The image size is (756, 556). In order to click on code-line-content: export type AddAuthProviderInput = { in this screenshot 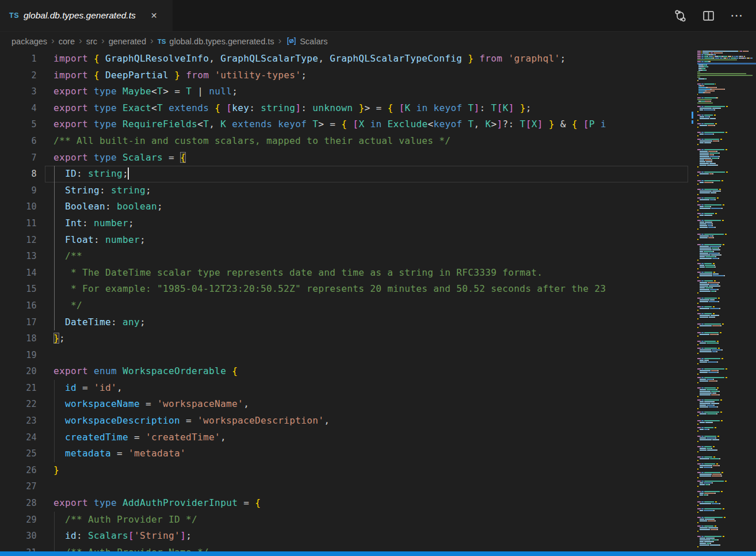, I will do `click(366, 503)`.